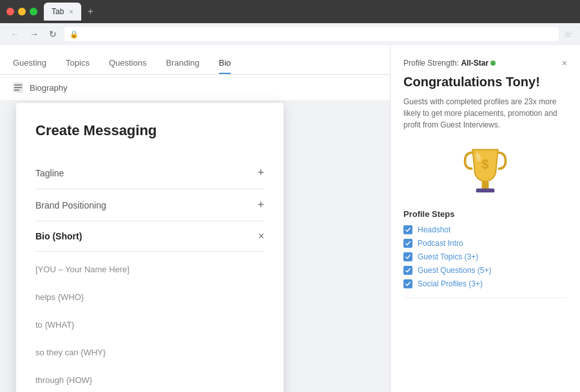 This screenshot has height=392, width=580. Describe the element at coordinates (493, 63) in the screenshot. I see `strength-dot` at that location.